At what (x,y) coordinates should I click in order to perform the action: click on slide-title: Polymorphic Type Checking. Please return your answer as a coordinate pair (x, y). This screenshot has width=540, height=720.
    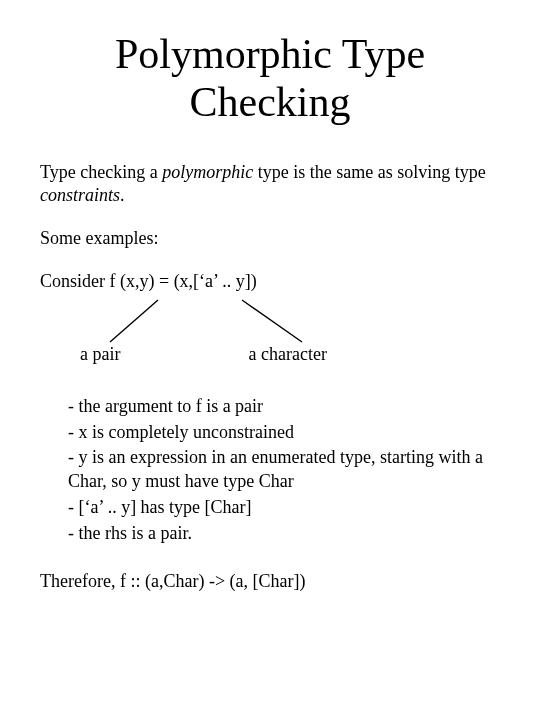
    Looking at the image, I should click on (270, 78).